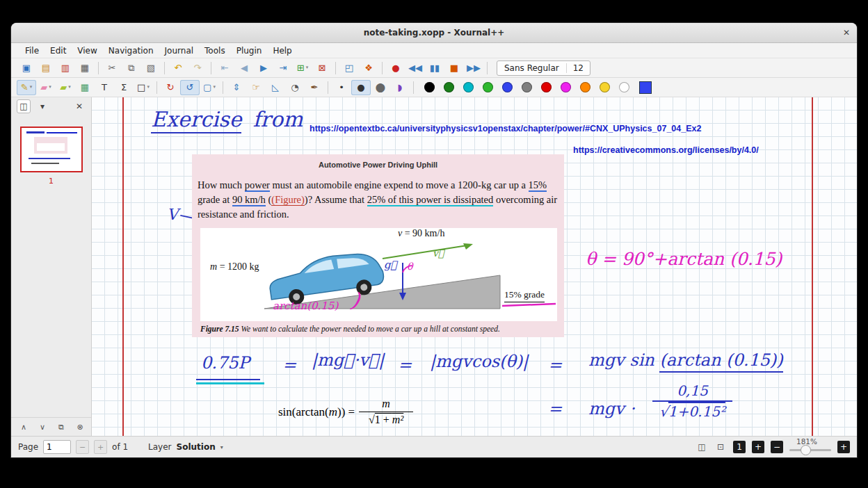  I want to click on equation1-underline-cyan, so click(230, 384).